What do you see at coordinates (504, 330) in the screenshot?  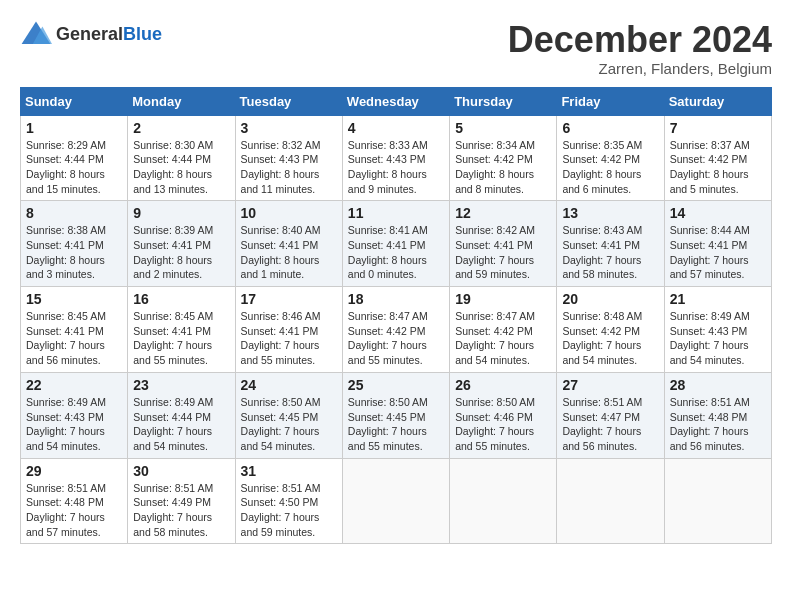 I see `calendar-cell: 19Sunrise: 8:47 AM Sunset: 4:42 PM Dayli…` at bounding box center [504, 330].